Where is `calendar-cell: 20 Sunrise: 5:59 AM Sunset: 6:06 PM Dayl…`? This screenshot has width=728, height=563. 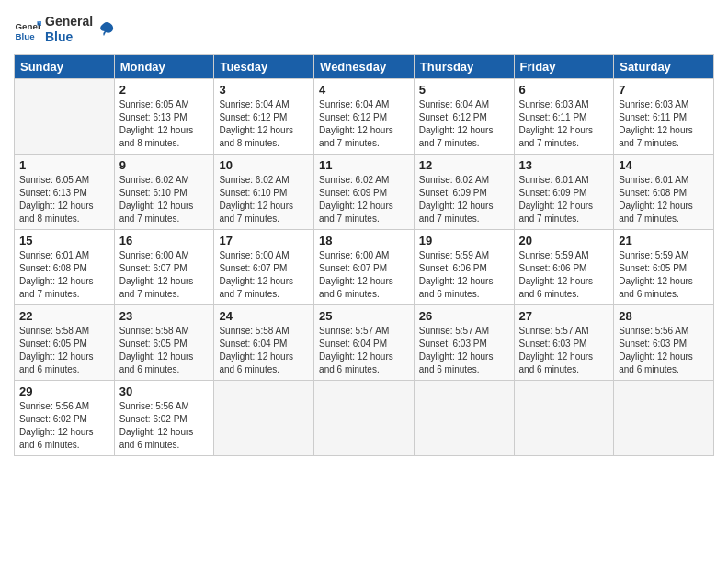 calendar-cell: 20 Sunrise: 5:59 AM Sunset: 6:06 PM Dayl… is located at coordinates (564, 267).